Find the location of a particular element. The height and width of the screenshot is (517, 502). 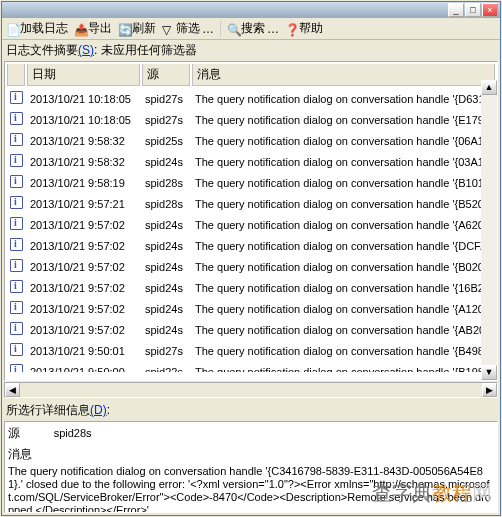

detail-label: 所选行详细信息(D): is located at coordinates (251, 410).